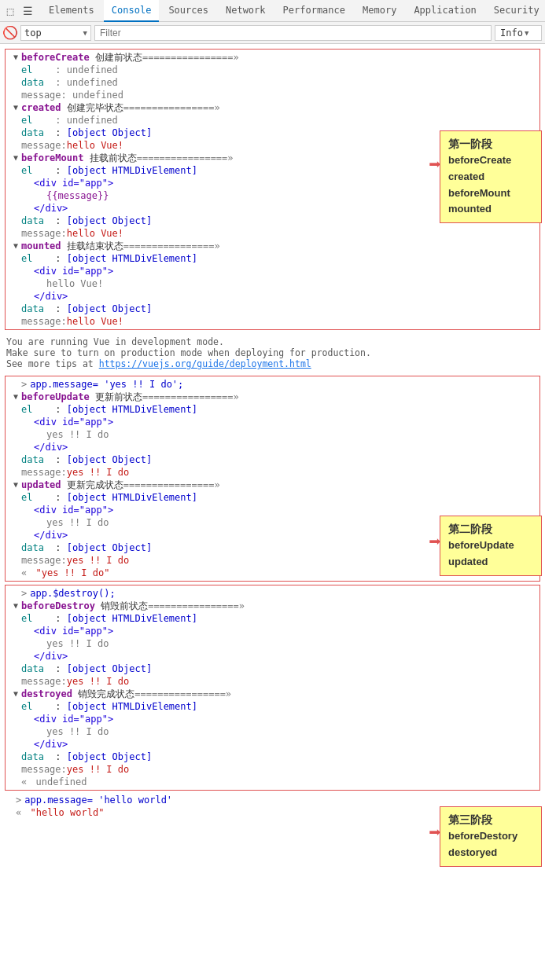 Image resolution: width=545 pixels, height=980 pixels. I want to click on list-item: ▼ created 创建完毕状态 ================», so click(272, 108).